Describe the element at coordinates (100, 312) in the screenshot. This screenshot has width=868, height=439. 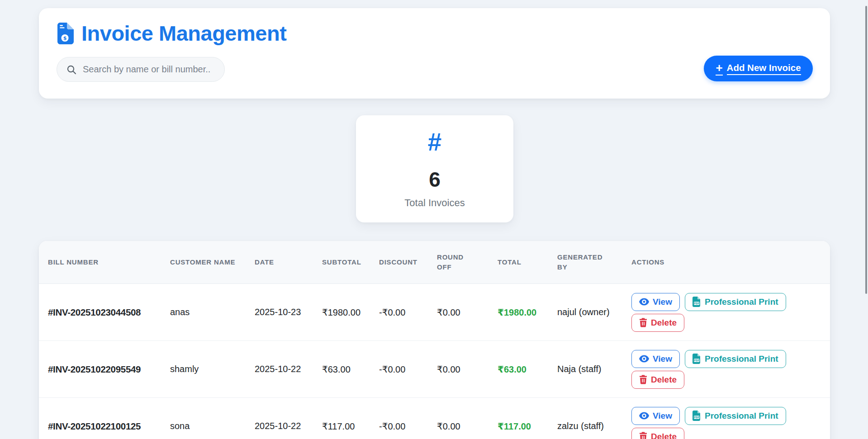
I see `bill-number-cell: #INV-20251023044508` at that location.